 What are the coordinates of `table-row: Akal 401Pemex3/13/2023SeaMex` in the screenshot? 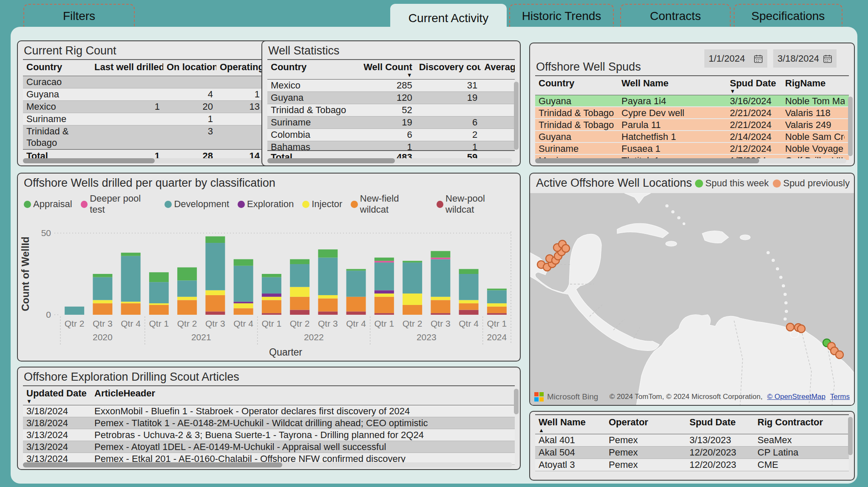 It's located at (692, 441).